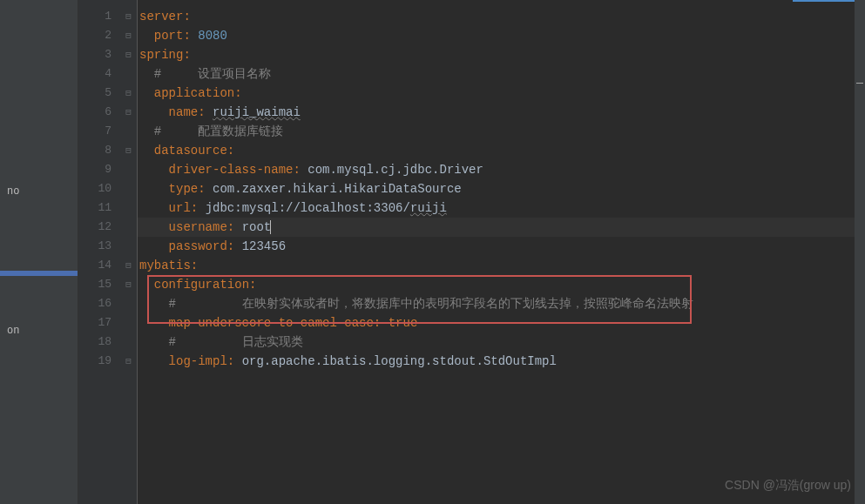  What do you see at coordinates (860, 252) in the screenshot?
I see `scrollbar-track` at bounding box center [860, 252].